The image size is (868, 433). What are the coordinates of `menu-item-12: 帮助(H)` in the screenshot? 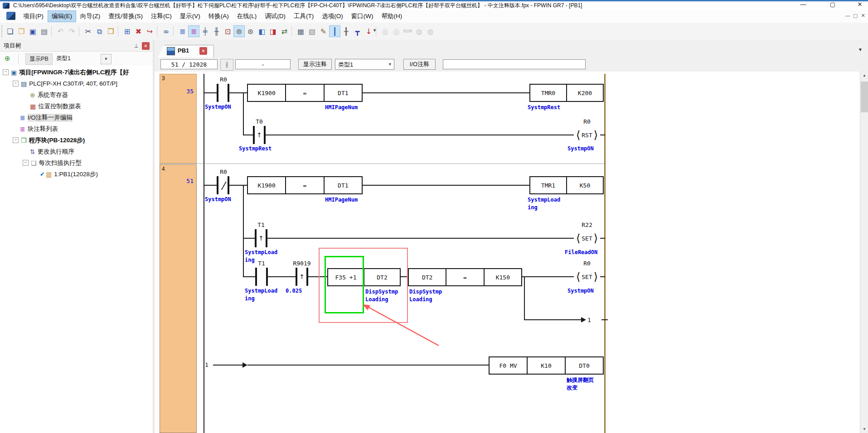 It's located at (392, 16).